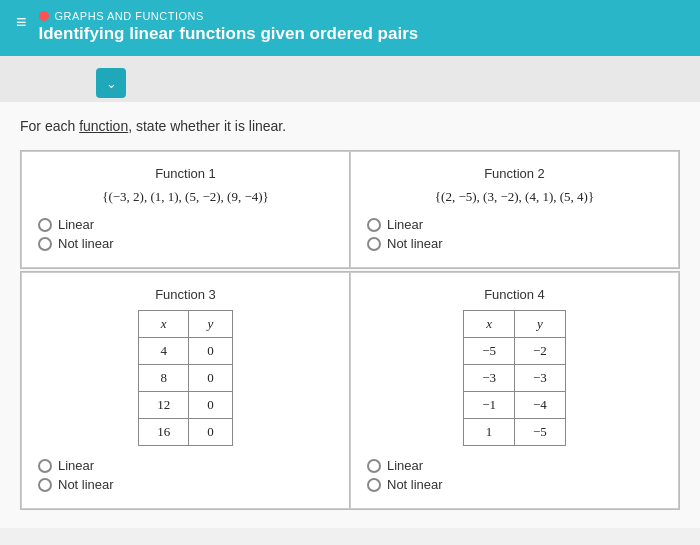 The image size is (700, 545). What do you see at coordinates (211, 406) in the screenshot?
I see `f3-r3-y: 0` at bounding box center [211, 406].